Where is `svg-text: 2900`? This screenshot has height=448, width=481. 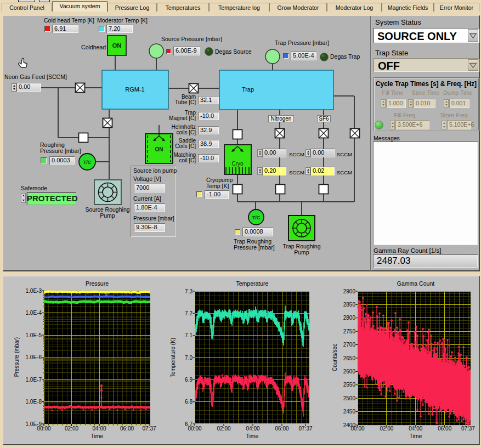 svg-text: 2900 is located at coordinates (350, 292).